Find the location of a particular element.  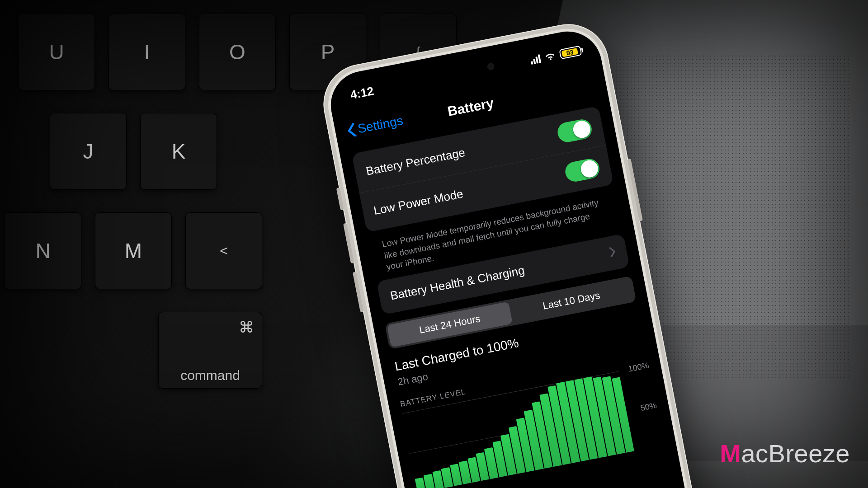

keycap: I is located at coordinates (147, 52).